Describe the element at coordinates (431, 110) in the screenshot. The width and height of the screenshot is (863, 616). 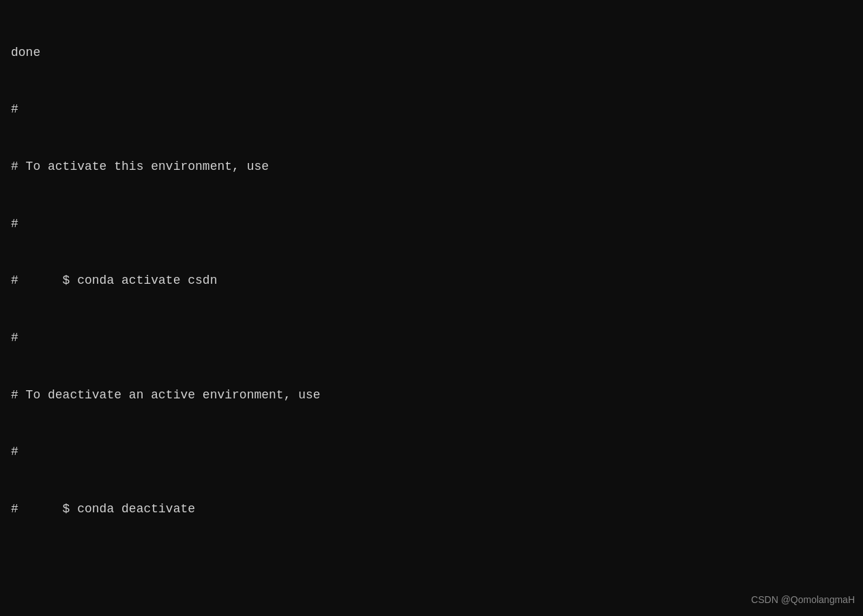
I see `line-hash1: #` at that location.